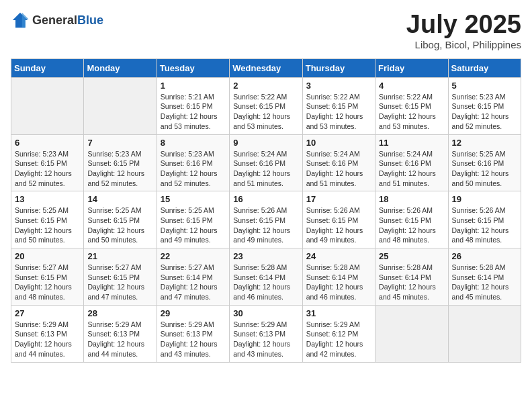 This screenshot has width=532, height=411. I want to click on day-info: Sunrise: 5:23 AMSunset: 6:16 PMDaylight:…, so click(193, 169).